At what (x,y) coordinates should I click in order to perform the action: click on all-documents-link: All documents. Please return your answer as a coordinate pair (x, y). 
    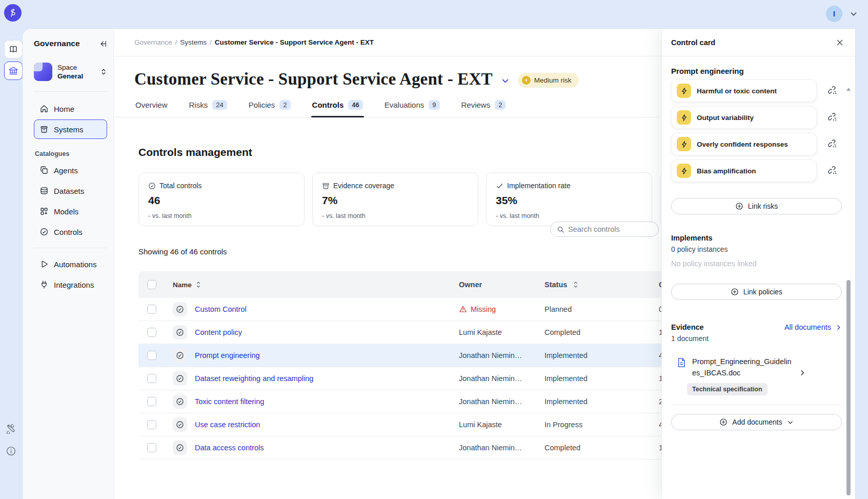
    Looking at the image, I should click on (813, 327).